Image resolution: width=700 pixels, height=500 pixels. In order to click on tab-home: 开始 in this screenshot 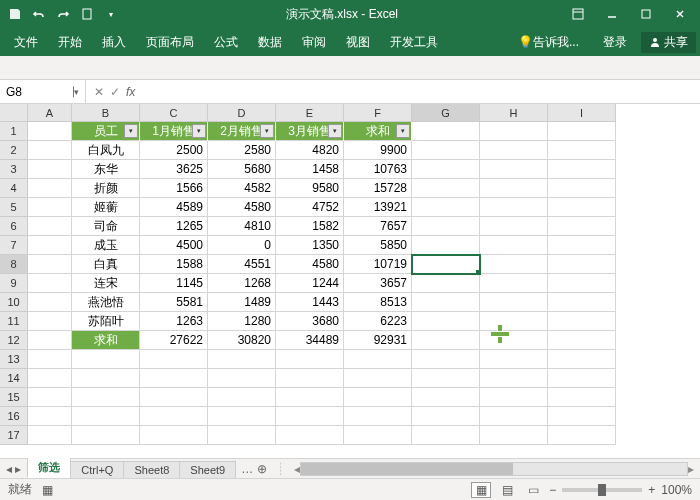, I will do `click(70, 42)`.